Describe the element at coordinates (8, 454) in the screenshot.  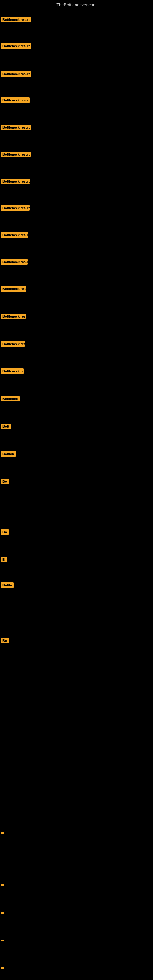
I see `bottleneck-badge: Bottlen` at that location.